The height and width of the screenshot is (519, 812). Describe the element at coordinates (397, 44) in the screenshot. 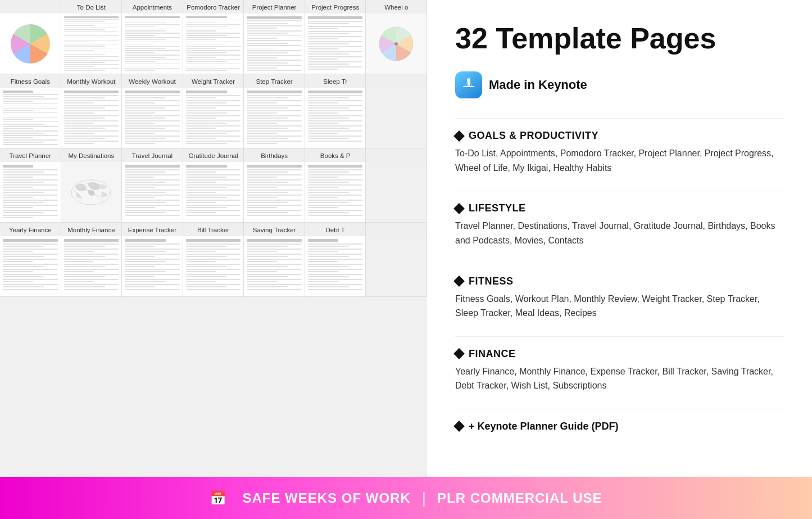

I see `thumb-wheel-life` at that location.